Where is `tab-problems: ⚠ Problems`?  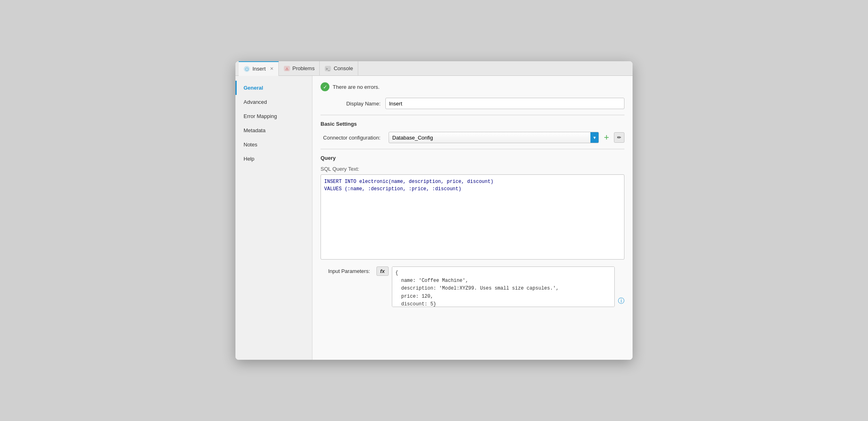 tab-problems: ⚠ Problems is located at coordinates (299, 69).